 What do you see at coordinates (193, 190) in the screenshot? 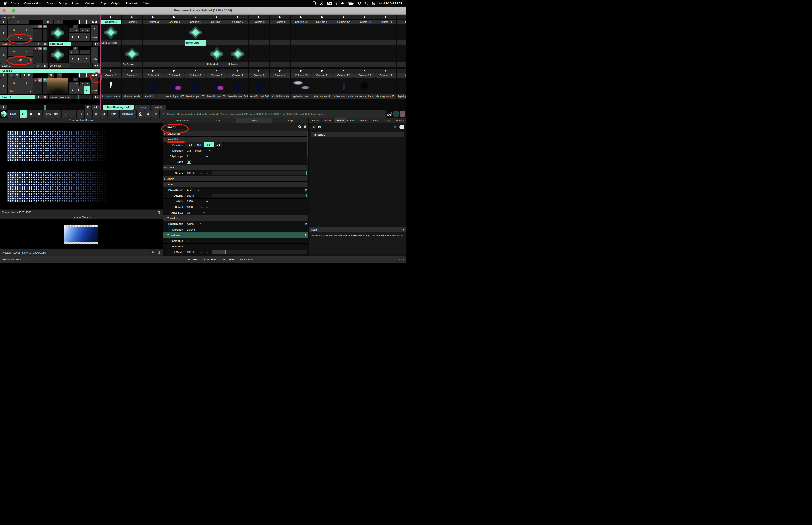
I see `blend-mode-dropdown: Add▾` at bounding box center [193, 190].